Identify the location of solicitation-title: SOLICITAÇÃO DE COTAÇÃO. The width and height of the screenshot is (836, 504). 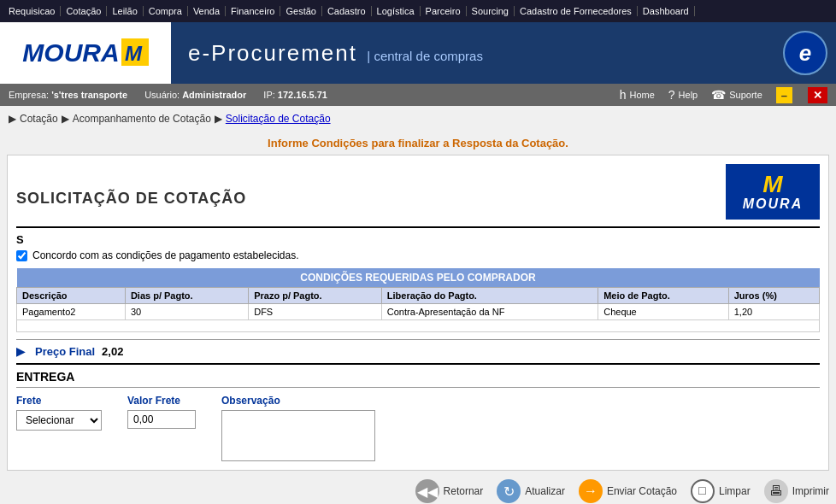
(132, 198).